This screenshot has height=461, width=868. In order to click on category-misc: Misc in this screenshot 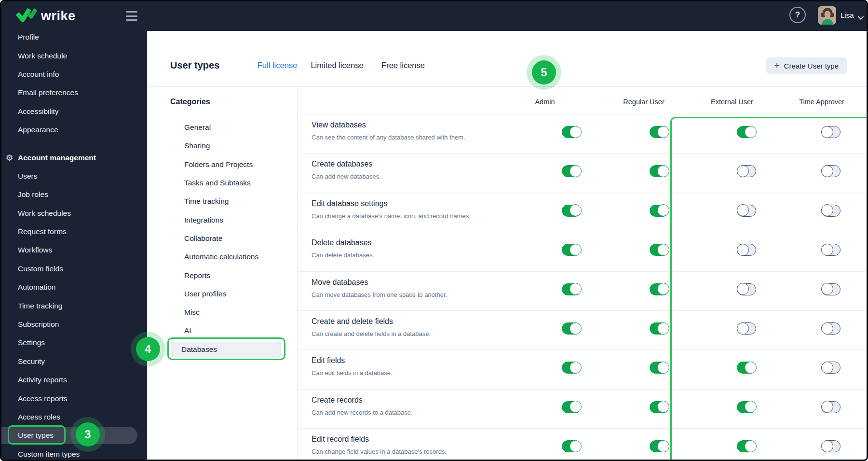, I will do `click(219, 312)`.